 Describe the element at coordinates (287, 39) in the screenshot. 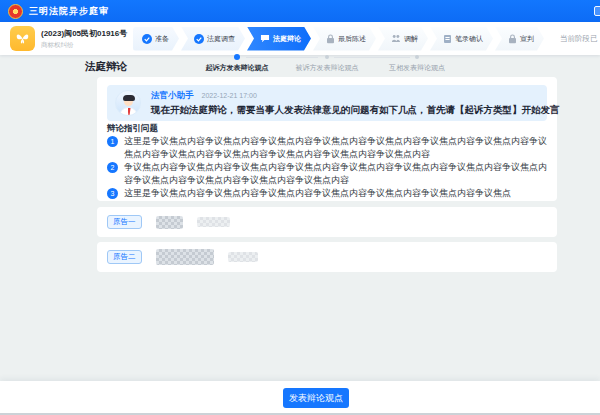

I see `stage-step-label: 法庭辩论` at that location.